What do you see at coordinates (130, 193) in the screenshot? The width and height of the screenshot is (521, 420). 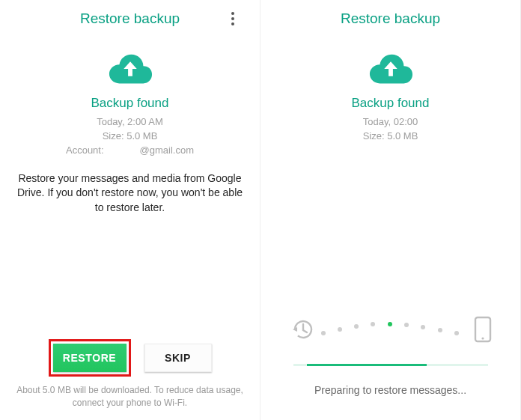 I see `restore-description: Restore your messages and media from Goo…` at bounding box center [130, 193].